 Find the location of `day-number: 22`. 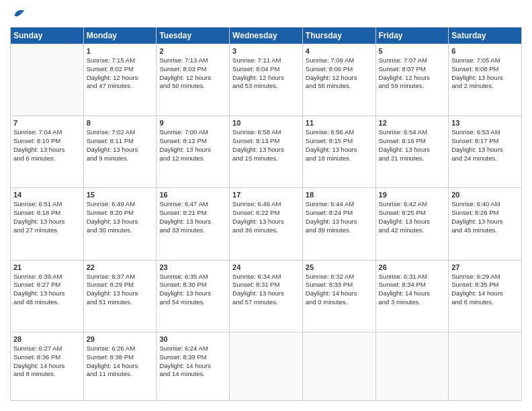

day-number: 22 is located at coordinates (120, 267).